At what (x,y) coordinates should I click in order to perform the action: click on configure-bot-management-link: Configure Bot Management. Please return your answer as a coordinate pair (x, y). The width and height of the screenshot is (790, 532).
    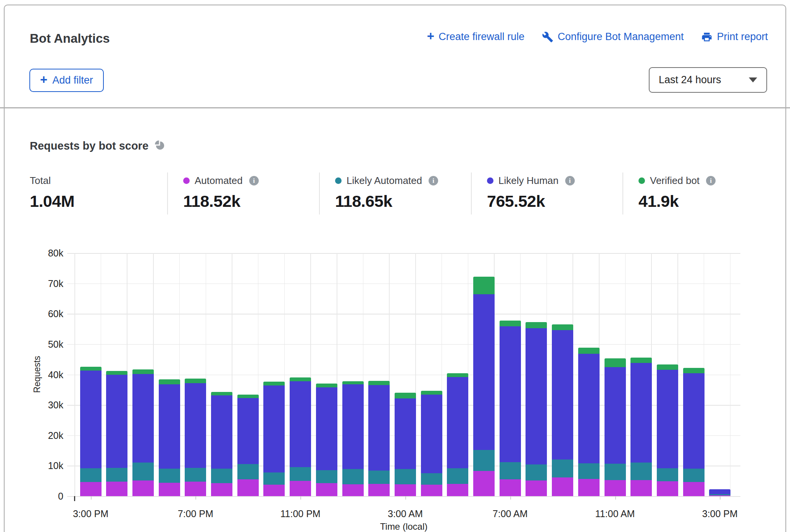
    Looking at the image, I should click on (613, 37).